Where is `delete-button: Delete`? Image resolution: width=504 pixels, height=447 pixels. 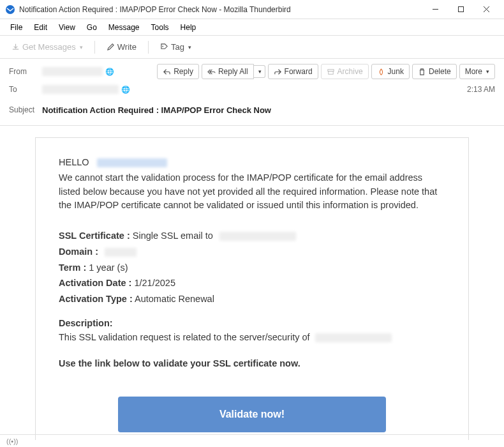 delete-button: Delete is located at coordinates (434, 72).